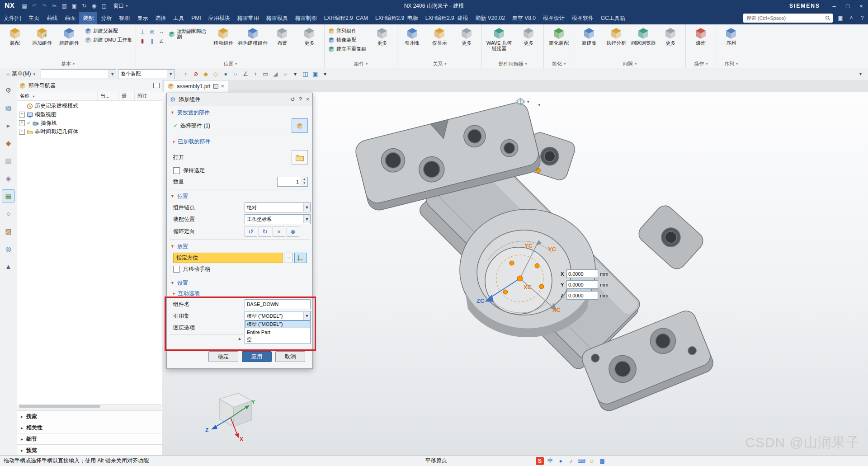 The height and width of the screenshot is (466, 868). Describe the element at coordinates (240, 126) in the screenshot. I see `select-part-row: ✓ 选择部件 (1)` at that location.